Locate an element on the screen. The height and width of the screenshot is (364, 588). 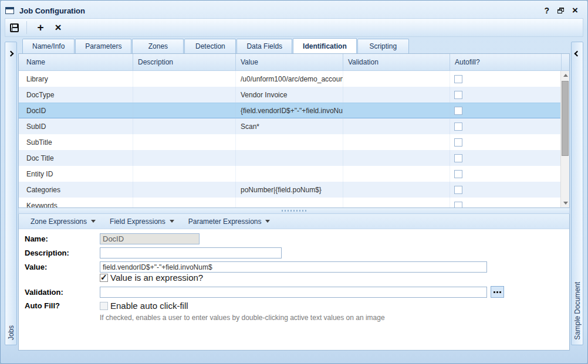
cell-value: poNumber|{field.poNum$} is located at coordinates (290, 190).